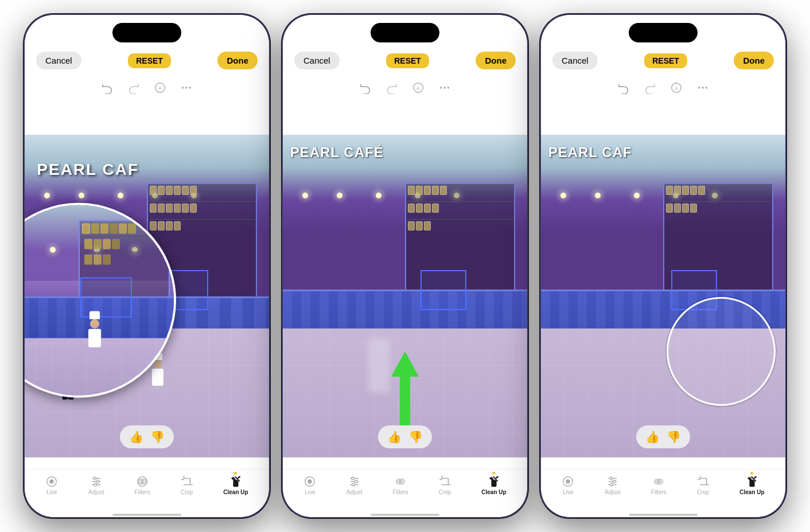 The image size is (810, 532). I want to click on zoom-scene-1: CAF, so click(99, 300).